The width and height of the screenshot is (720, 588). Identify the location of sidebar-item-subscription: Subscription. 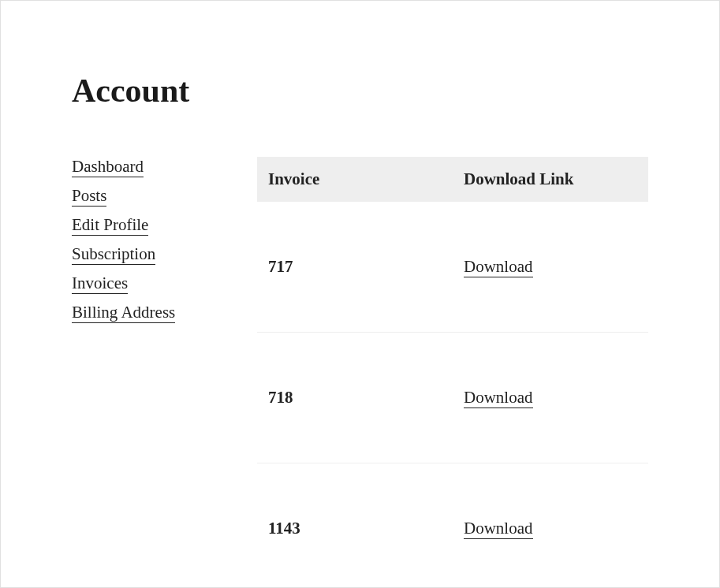
(114, 255).